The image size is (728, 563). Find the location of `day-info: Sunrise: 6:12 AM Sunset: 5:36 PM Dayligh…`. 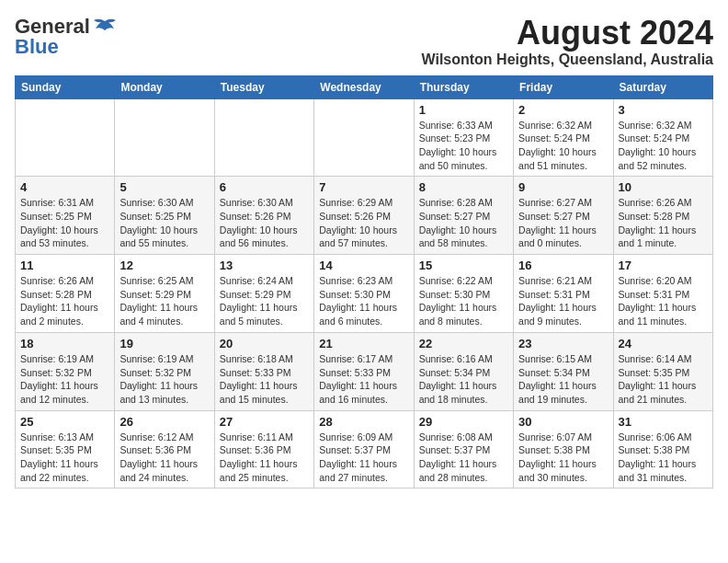

day-info: Sunrise: 6:12 AM Sunset: 5:36 PM Dayligh… is located at coordinates (164, 458).